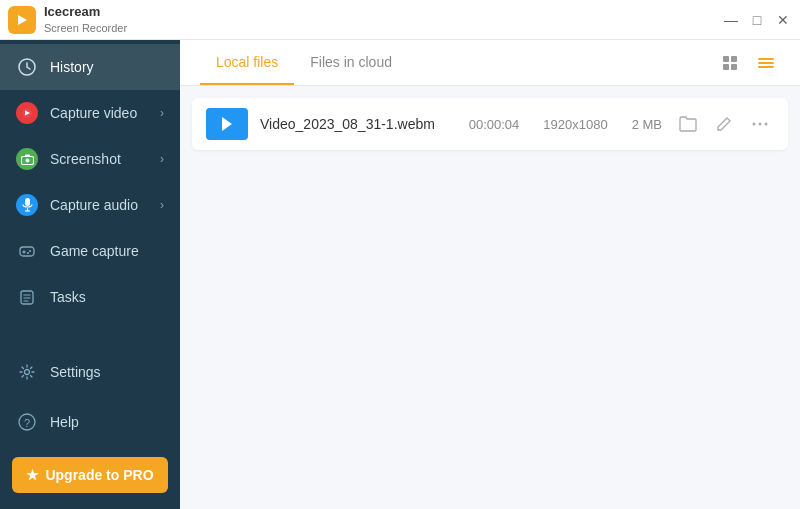  Describe the element at coordinates (575, 124) in the screenshot. I see `file-resolution: 1920x1080` at that location.